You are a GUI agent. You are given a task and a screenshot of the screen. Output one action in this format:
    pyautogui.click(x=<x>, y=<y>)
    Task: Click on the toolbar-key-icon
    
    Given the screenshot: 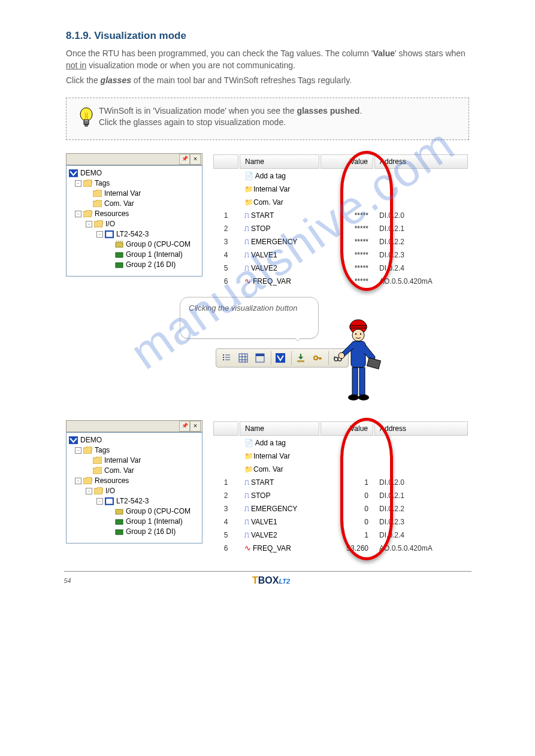 What is the action you would take?
    pyautogui.click(x=318, y=358)
    